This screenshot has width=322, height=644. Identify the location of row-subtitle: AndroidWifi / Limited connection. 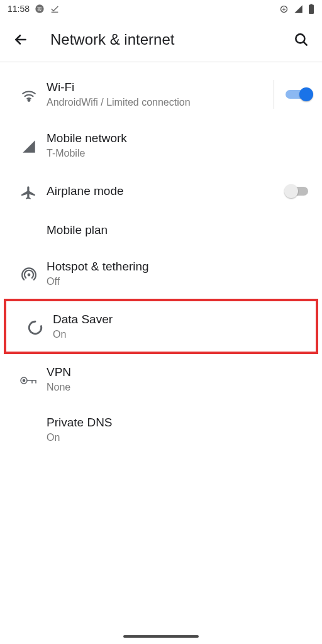
(155, 103).